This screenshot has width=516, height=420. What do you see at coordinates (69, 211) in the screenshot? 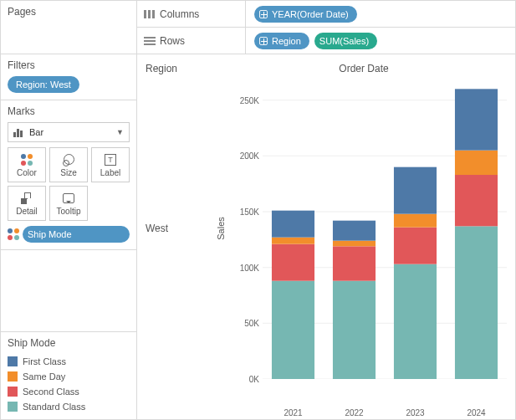
I see `marks-tooltip-label: Tooltip` at bounding box center [69, 211].